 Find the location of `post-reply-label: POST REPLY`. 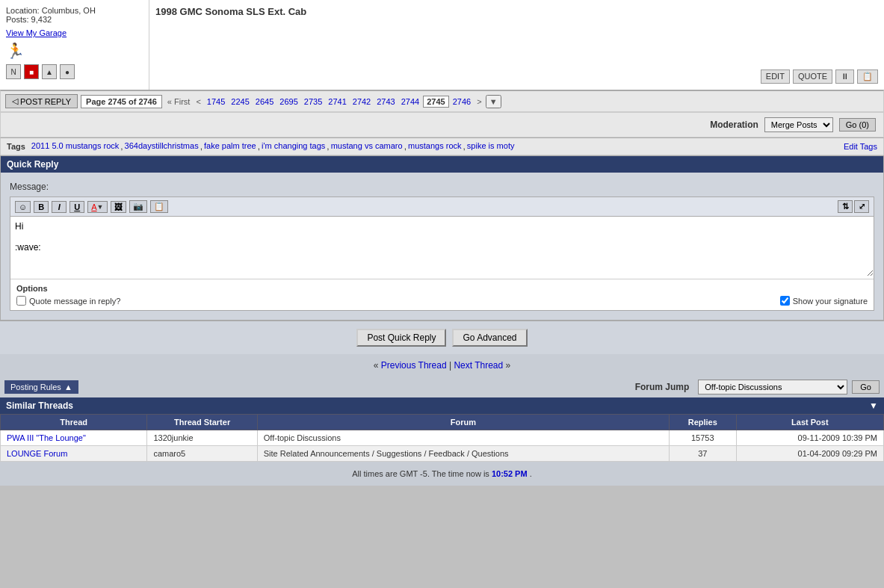

post-reply-label: POST REPLY is located at coordinates (46, 102).